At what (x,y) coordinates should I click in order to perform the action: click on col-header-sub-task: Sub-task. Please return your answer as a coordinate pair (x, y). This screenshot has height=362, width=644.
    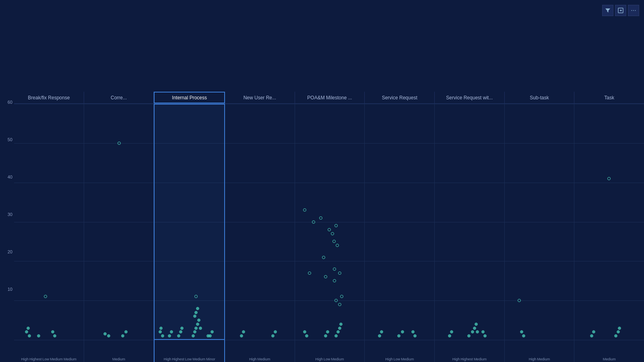
    Looking at the image, I should click on (540, 97).